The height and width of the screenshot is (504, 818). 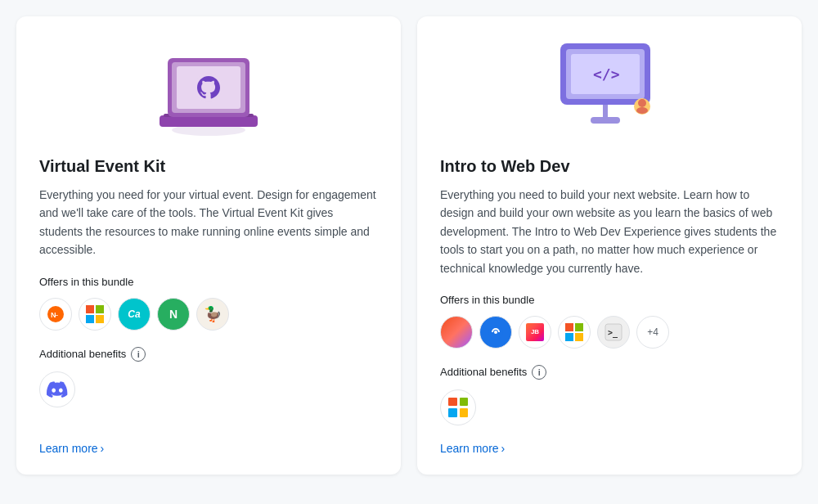 What do you see at coordinates (496, 332) in the screenshot?
I see `codacy-icon` at bounding box center [496, 332].